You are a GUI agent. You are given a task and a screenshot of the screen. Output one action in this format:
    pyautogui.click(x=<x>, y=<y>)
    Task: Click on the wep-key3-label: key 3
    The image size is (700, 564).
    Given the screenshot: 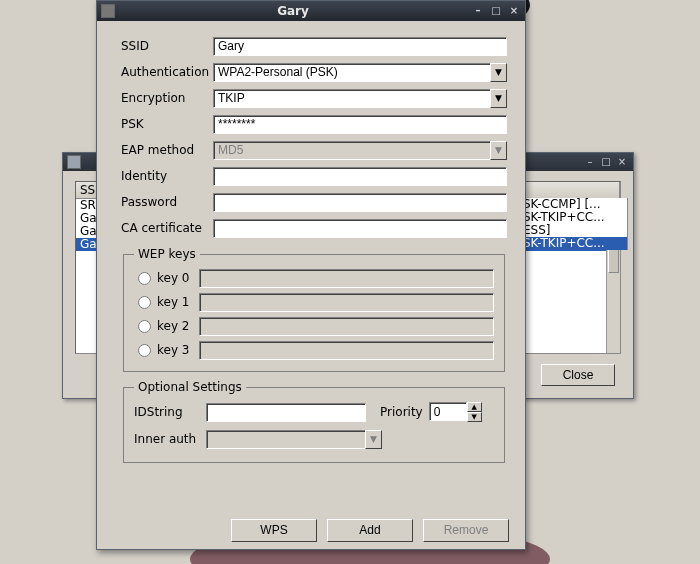 What is the action you would take?
    pyautogui.click(x=178, y=350)
    